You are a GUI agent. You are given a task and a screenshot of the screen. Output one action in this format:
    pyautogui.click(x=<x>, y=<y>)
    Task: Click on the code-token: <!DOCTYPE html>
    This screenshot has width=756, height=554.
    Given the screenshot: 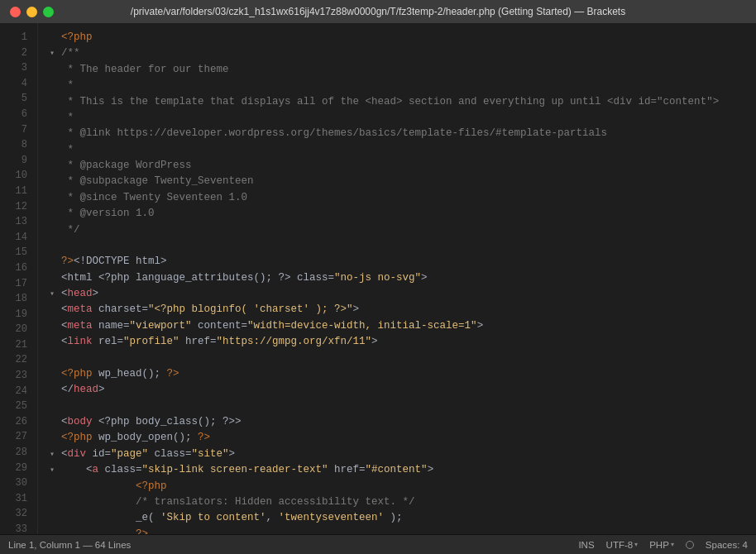 What is the action you would take?
    pyautogui.click(x=121, y=261)
    